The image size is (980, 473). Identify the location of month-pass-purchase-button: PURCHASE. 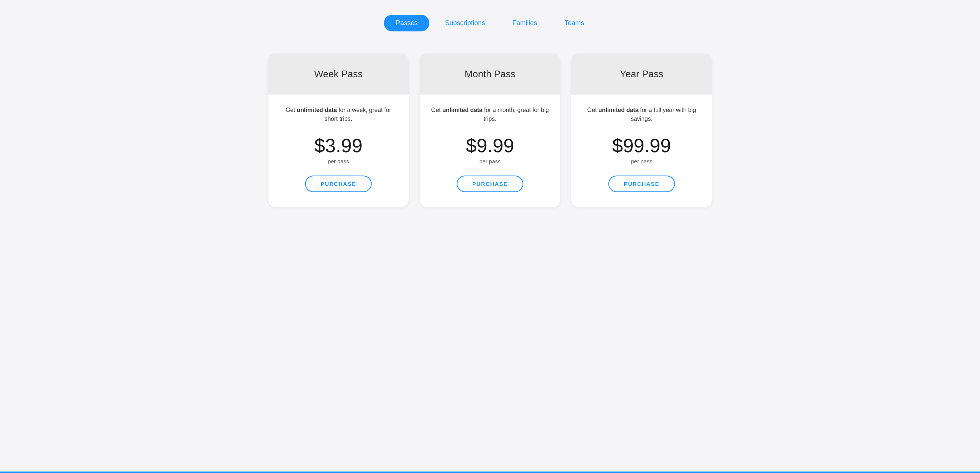
(490, 184).